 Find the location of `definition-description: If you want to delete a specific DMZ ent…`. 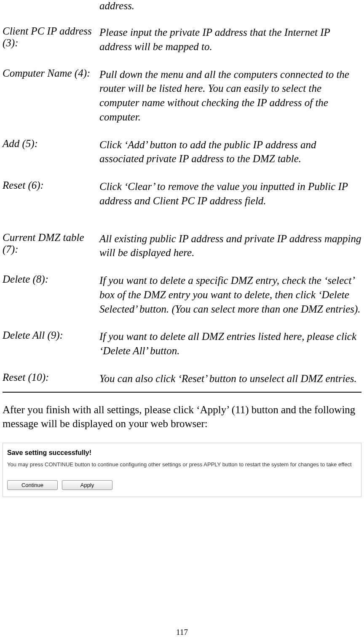

definition-description: If you want to delete a specific DMZ ent… is located at coordinates (230, 295).